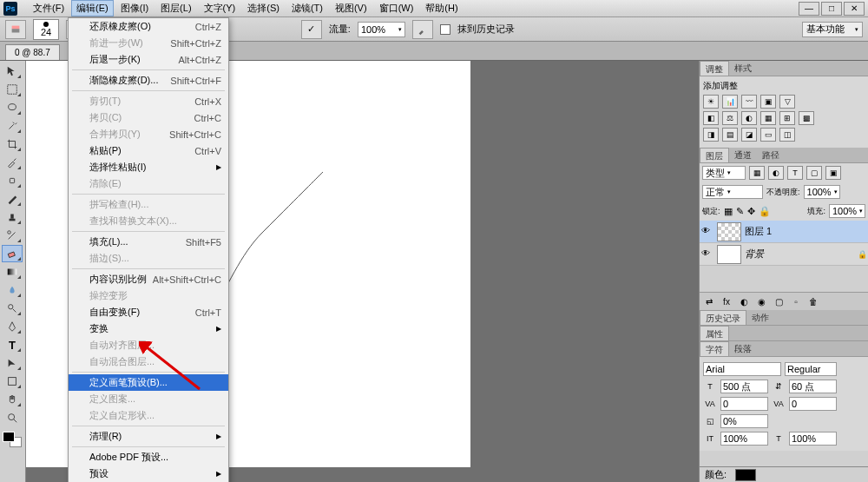  Describe the element at coordinates (12, 327) in the screenshot. I see `pen-tool` at that location.